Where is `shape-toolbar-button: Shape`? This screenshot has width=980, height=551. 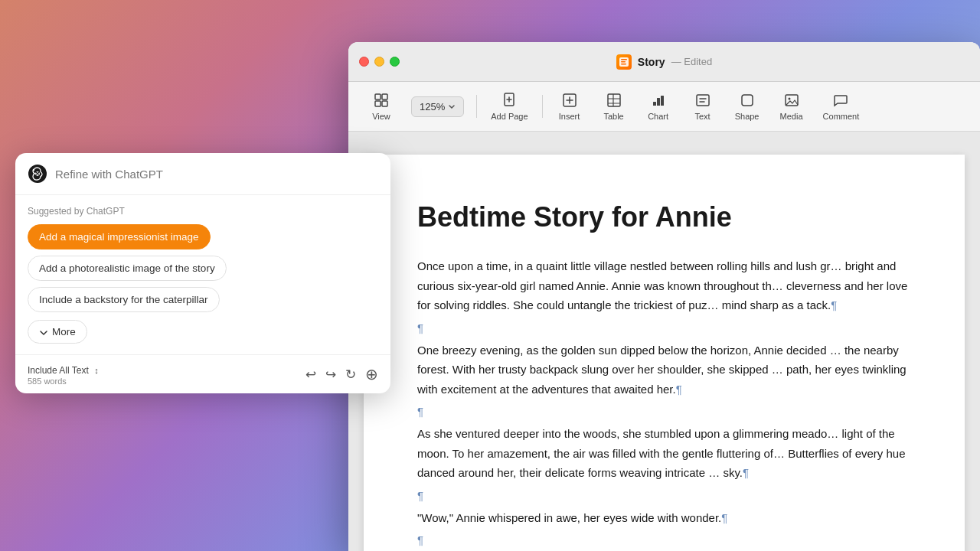
shape-toolbar-button: Shape is located at coordinates (747, 106).